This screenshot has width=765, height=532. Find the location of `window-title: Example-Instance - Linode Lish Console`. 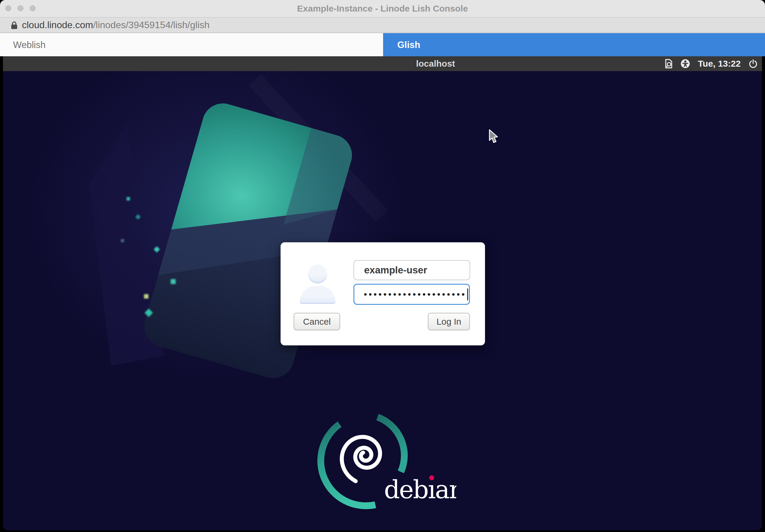

window-title: Example-Instance - Linode Lish Console is located at coordinates (382, 9).